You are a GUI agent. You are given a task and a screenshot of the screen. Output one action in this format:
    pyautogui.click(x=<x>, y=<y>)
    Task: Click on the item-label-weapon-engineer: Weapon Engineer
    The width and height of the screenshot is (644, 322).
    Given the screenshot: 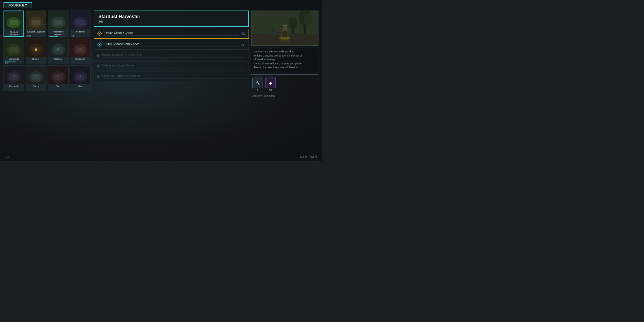 What is the action you would take?
    pyautogui.click(x=36, y=32)
    